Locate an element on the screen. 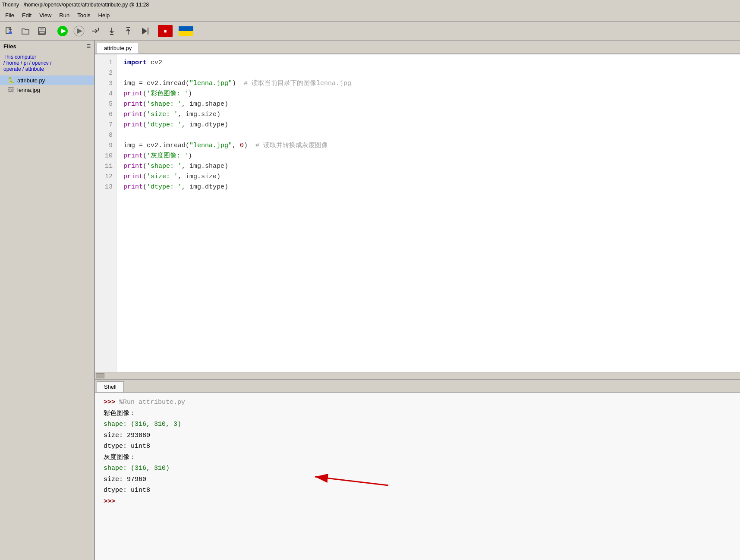 This screenshot has width=740, height=560. resume-button is located at coordinates (145, 31).